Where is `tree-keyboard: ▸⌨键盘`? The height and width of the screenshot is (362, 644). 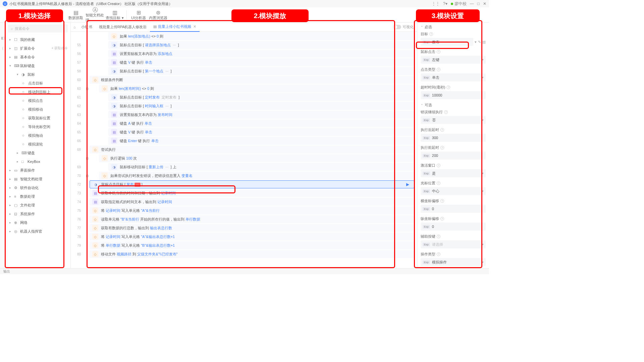
tree-keyboard: ▸⌨键盘 is located at coordinates (38, 153).